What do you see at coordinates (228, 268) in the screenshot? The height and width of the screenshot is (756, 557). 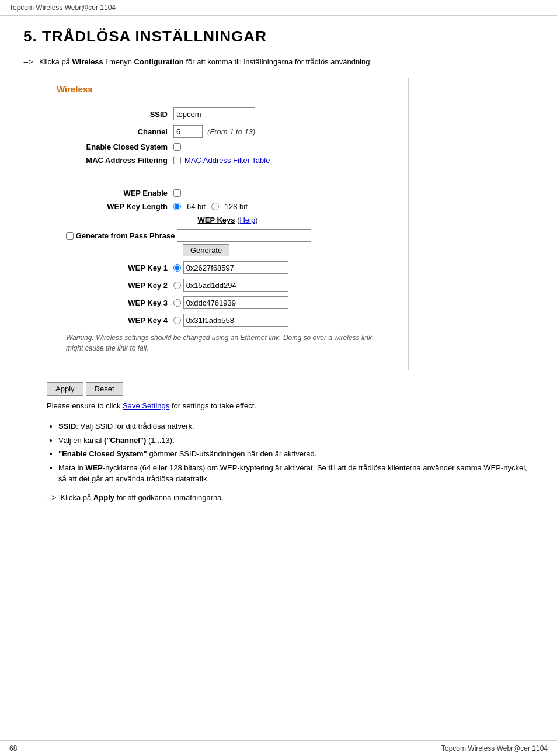 I see `wep-key1-row: WEP Key 1` at bounding box center [228, 268].